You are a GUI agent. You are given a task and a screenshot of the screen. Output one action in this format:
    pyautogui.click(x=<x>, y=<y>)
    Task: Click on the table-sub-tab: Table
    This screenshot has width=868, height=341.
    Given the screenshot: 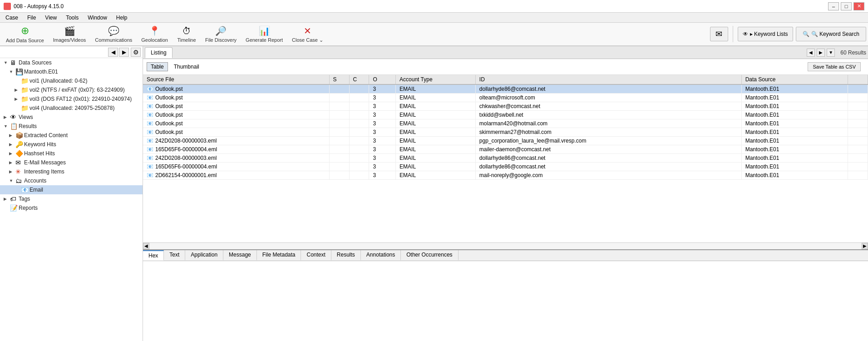 What is the action you would take?
    pyautogui.click(x=157, y=67)
    